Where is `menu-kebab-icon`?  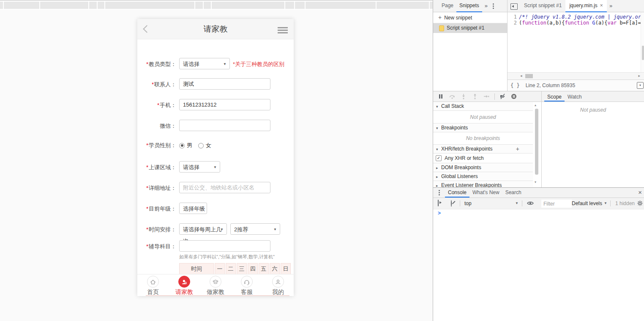
menu-kebab-icon is located at coordinates (494, 6).